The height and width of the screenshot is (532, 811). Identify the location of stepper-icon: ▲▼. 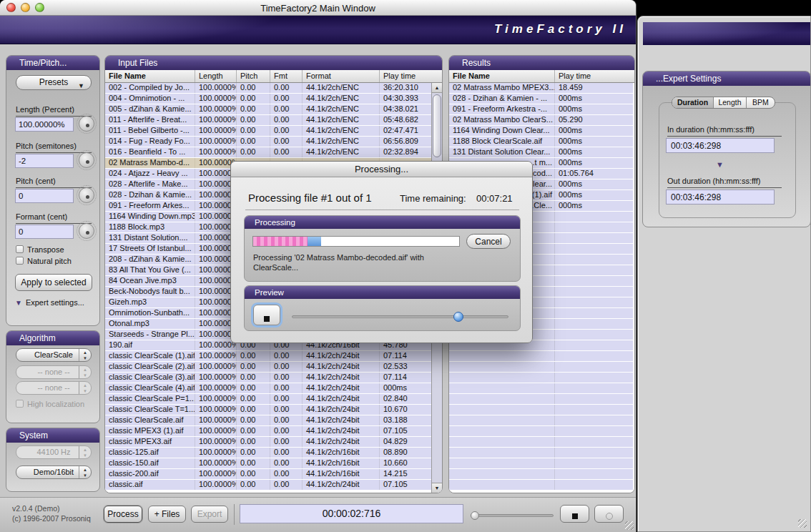
(84, 452).